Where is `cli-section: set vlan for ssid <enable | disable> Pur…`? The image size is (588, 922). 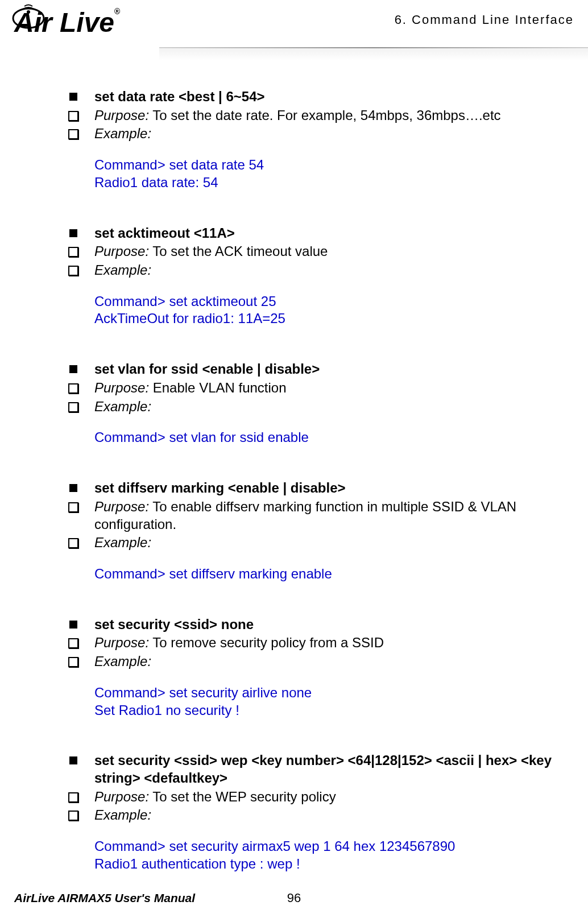 cli-section: set vlan for ssid <enable | disable> Pur… is located at coordinates (320, 404).